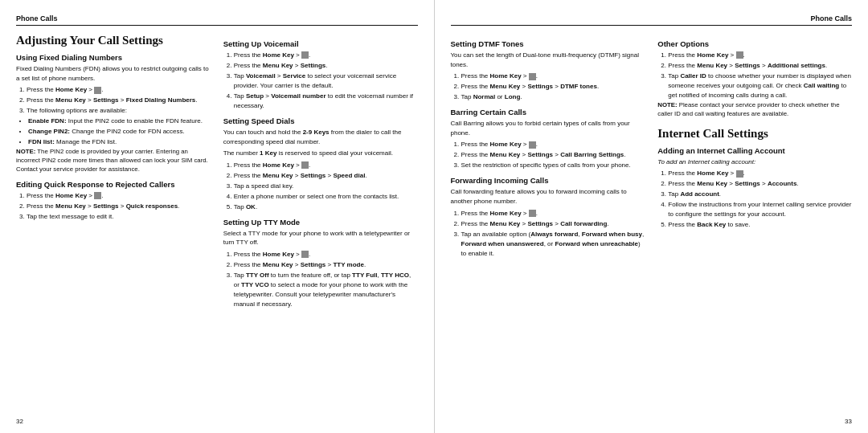 This screenshot has height=433, width=868. What do you see at coordinates (831, 18) in the screenshot?
I see `right-header-title: Phone Calls` at bounding box center [831, 18].